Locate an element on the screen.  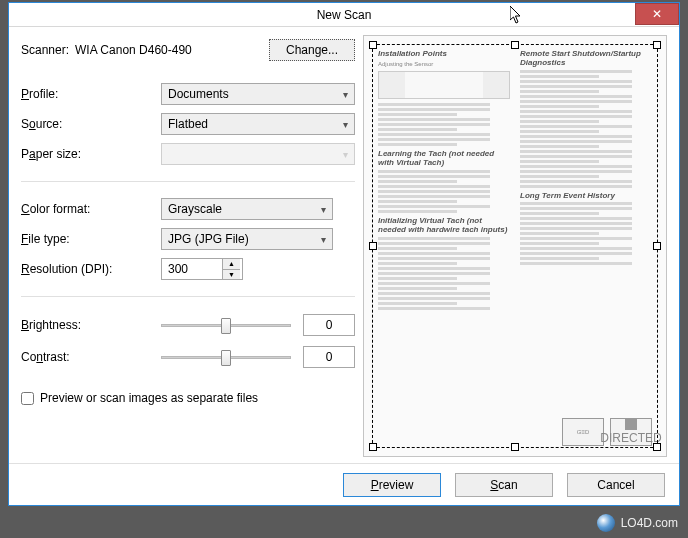
spinner-buttons: ▲ ▼ is located at coordinates (231, 269).